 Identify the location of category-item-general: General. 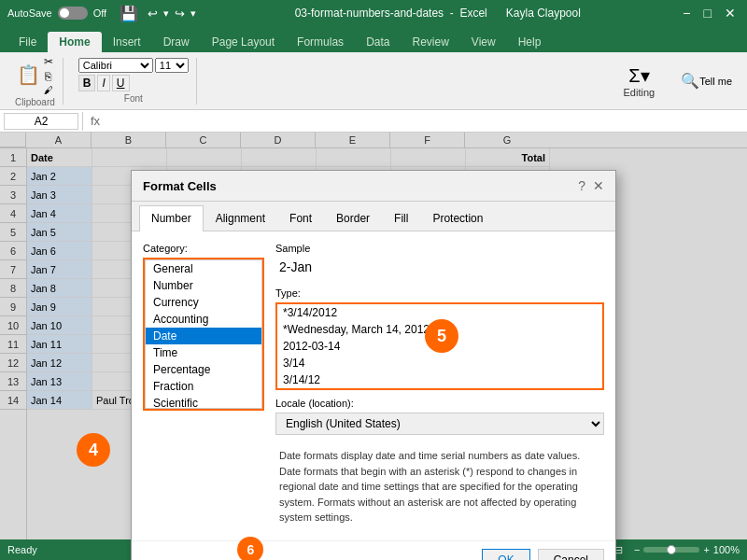
(204, 269).